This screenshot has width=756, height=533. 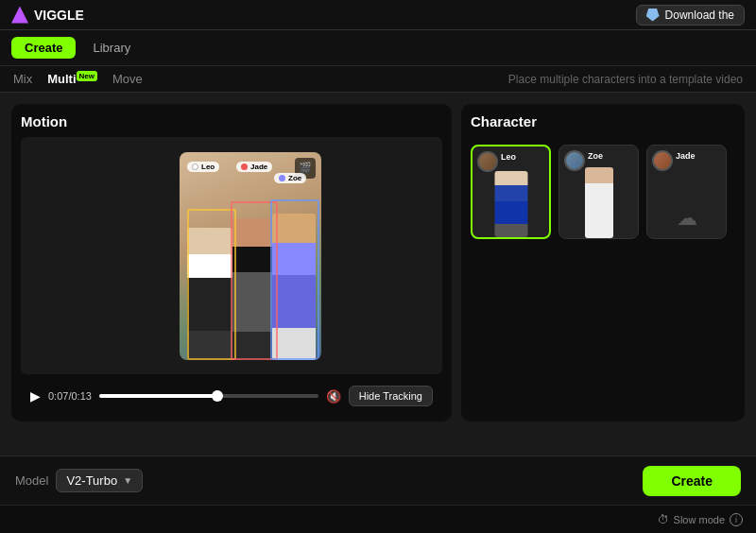 What do you see at coordinates (510, 204) in the screenshot?
I see `char-figure-leo` at bounding box center [510, 204].